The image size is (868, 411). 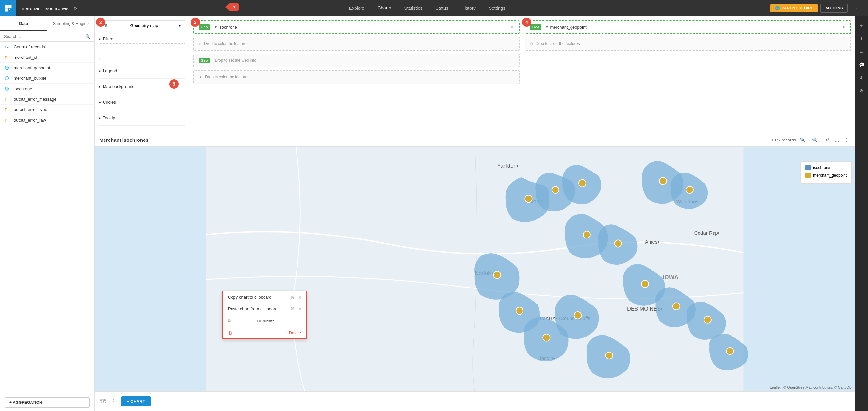 What do you see at coordinates (180, 26) in the screenshot?
I see `chevron-down-icon: ▾` at bounding box center [180, 26].